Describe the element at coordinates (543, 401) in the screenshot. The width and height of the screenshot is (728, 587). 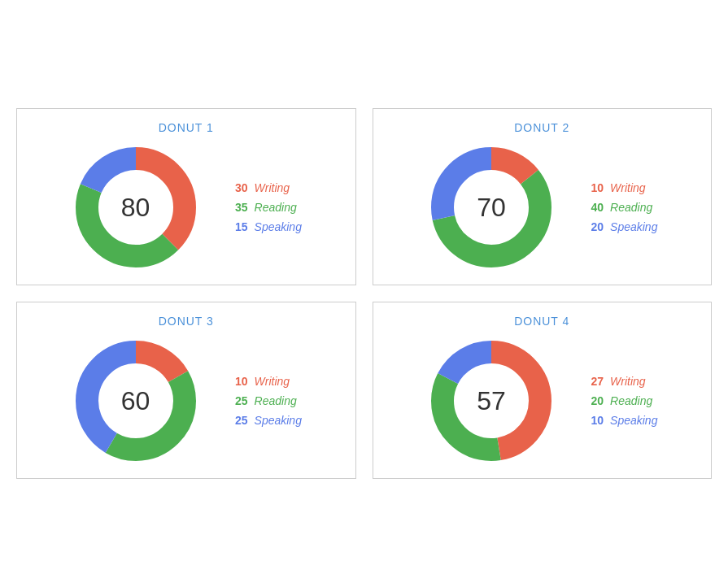
I see `body-donut4: 5727Writing20Reading10Speaking` at that location.